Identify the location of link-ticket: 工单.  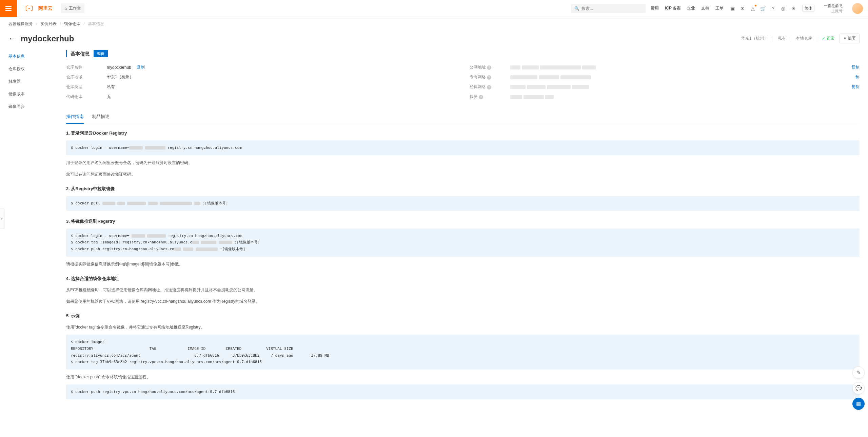
(719, 8).